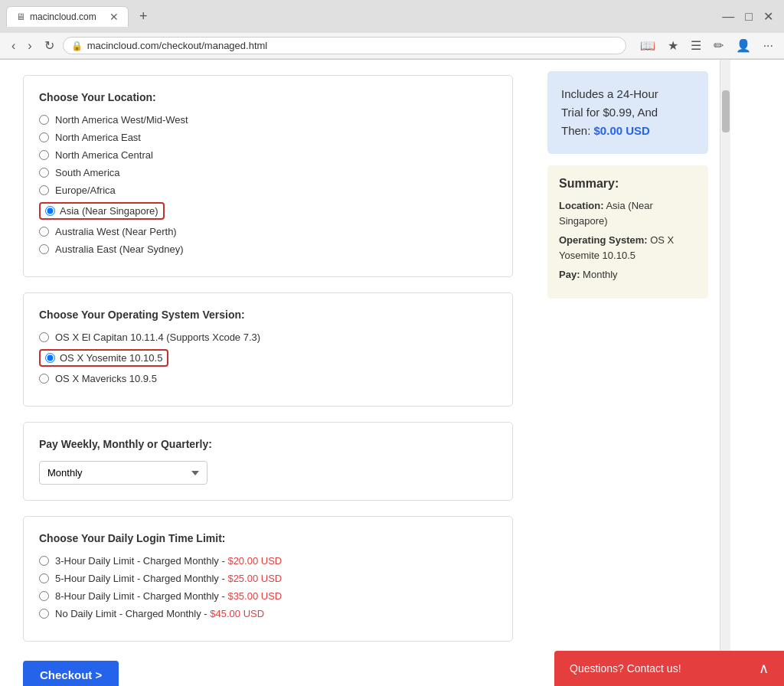 This screenshot has width=784, height=686. Describe the element at coordinates (268, 596) in the screenshot. I see `daily-limit-option-2: 8-Hour Daily Limit - Charged Monthly - $…` at that location.